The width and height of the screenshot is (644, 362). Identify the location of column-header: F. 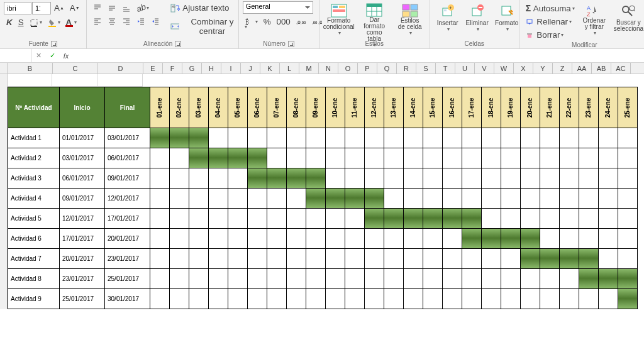
(172, 68).